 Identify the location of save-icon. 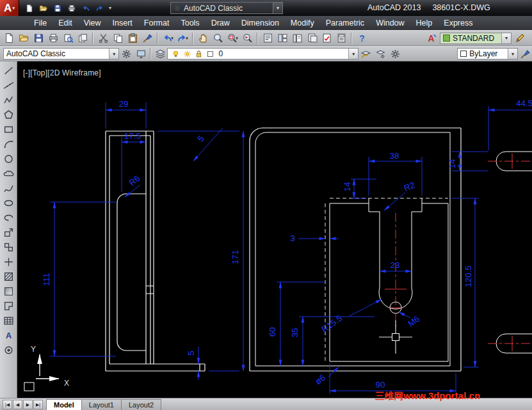
(38, 38).